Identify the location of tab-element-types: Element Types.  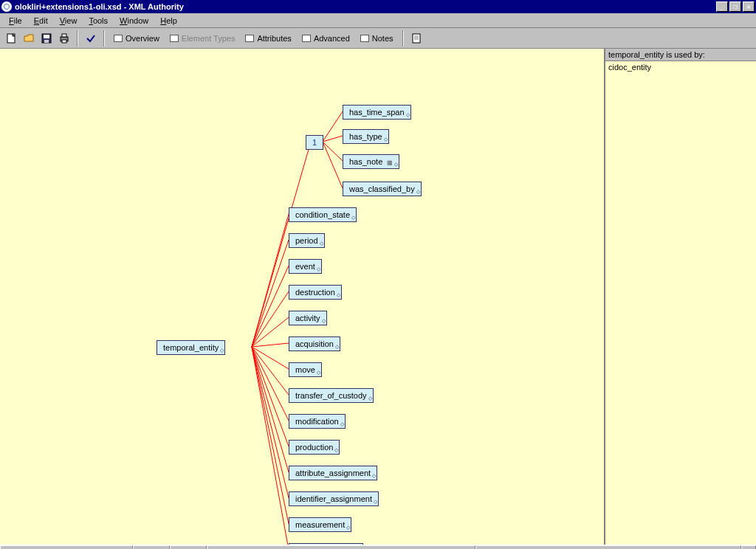
(202, 38).